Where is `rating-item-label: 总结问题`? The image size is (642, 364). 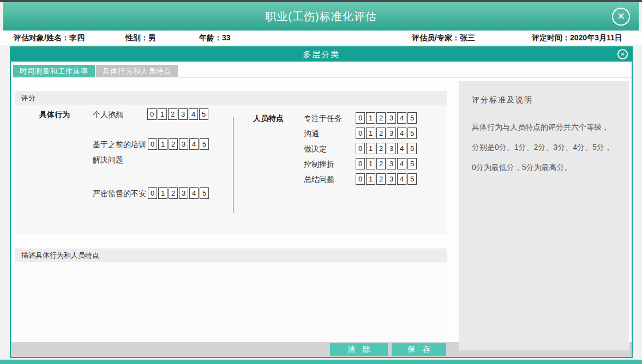 rating-item-label: 总结问题 is located at coordinates (329, 179).